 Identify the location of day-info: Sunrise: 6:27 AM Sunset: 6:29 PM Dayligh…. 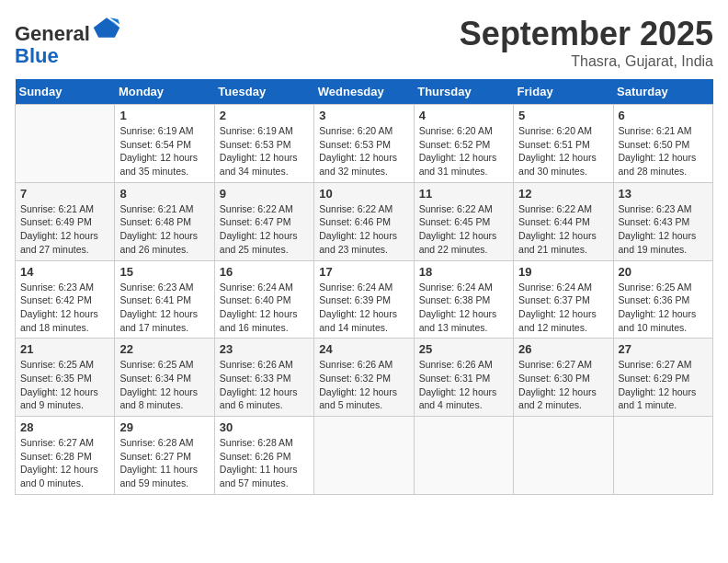
(664, 385).